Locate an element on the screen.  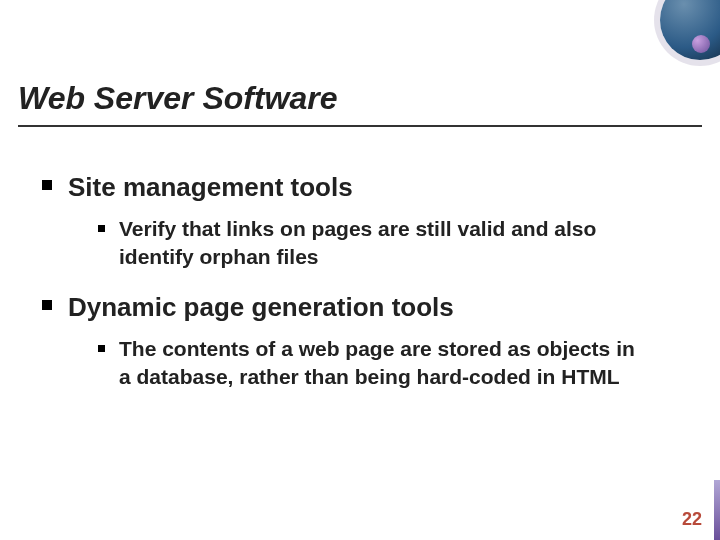
bullet-text: The contents of a web page are stored as… is located at coordinates (379, 364).